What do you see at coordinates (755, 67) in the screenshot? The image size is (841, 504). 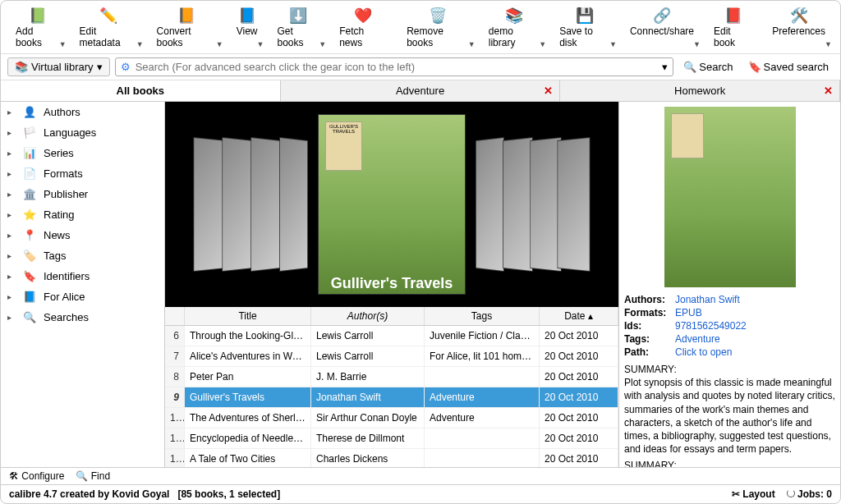 I see `bookmark-icon: 🔖` at bounding box center [755, 67].